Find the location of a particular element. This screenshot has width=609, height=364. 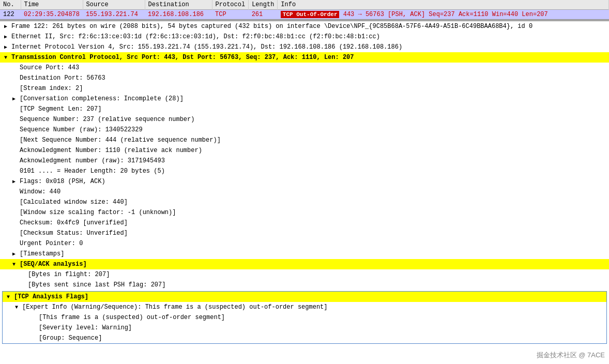

packet-list-table: No. Time Source Destination Protocol Len… is located at coordinates (305, 9).